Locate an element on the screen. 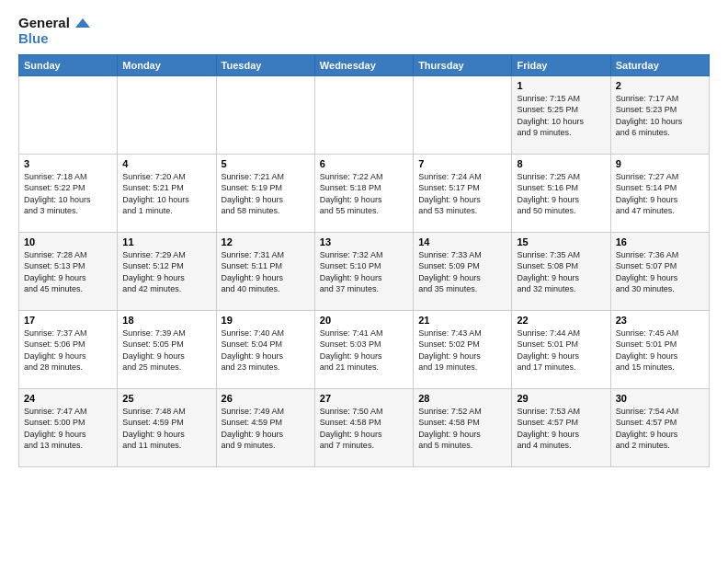 The height and width of the screenshot is (563, 728). day-info: Sunrise: 7:25 AM Sunset: 5:16 PM Dayligh… is located at coordinates (561, 194).